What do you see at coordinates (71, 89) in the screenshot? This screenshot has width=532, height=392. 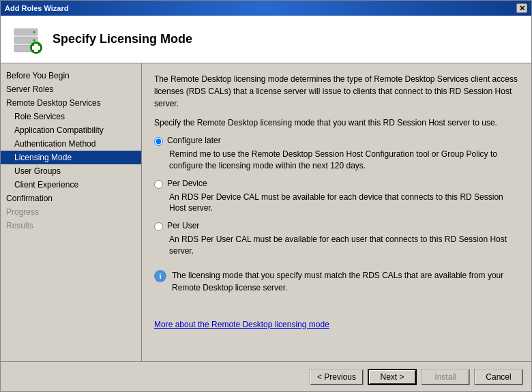 I see `sidebar-item-server-roles: Server Roles` at bounding box center [71, 89].